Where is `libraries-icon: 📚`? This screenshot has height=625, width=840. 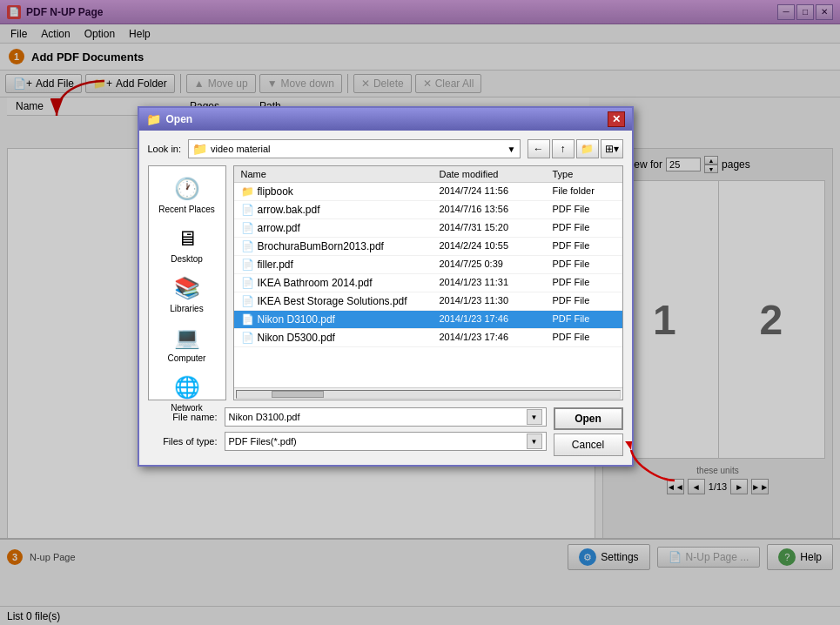
libraries-icon: 📚 is located at coordinates (187, 288).